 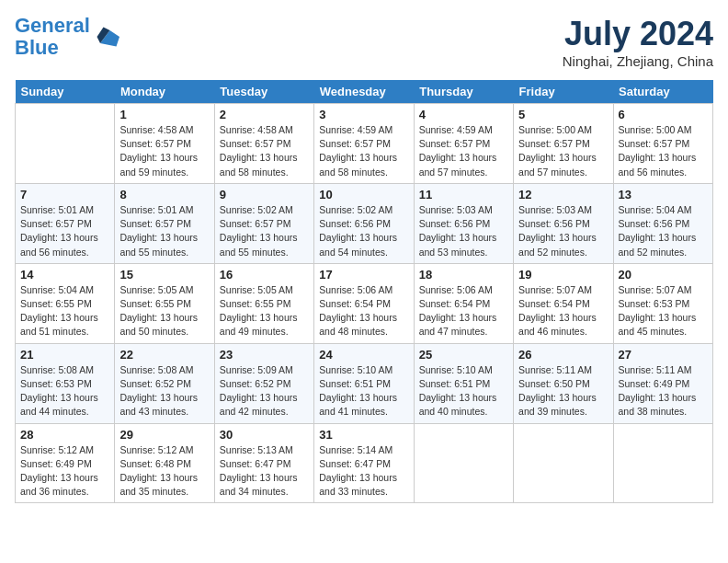 I want to click on day-info: Sunrise: 5:04 AM Sunset: 6:56 PM Dayligh…, so click(x=664, y=232).